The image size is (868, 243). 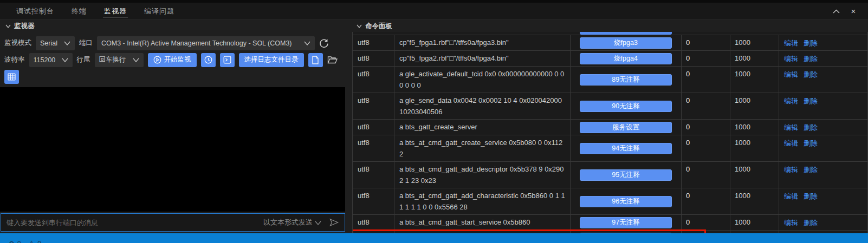 I want to click on start-monitoring-button: 开始监视, so click(x=172, y=60).